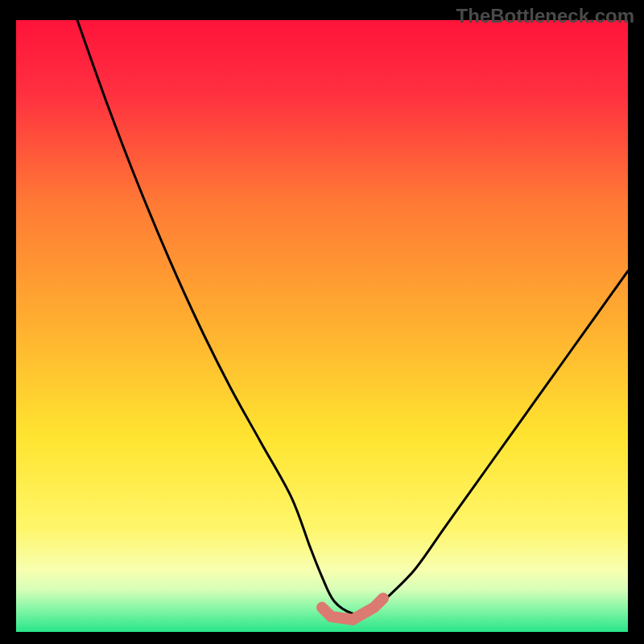  What do you see at coordinates (546, 16) in the screenshot?
I see `watermark-text: TheBottleneck.com` at bounding box center [546, 16].